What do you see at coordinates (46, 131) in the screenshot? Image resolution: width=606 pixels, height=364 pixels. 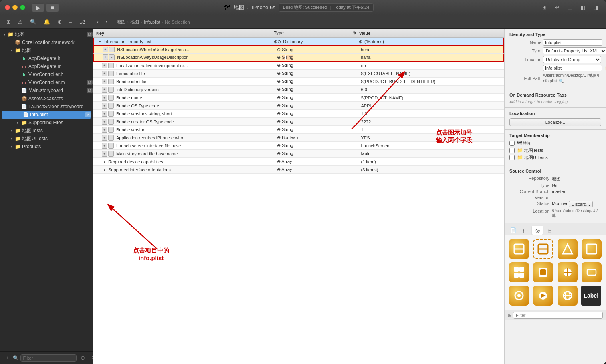 I see `sidebar-item-ditu-tests: ▸ 📁 地图Tests` at bounding box center [46, 131].